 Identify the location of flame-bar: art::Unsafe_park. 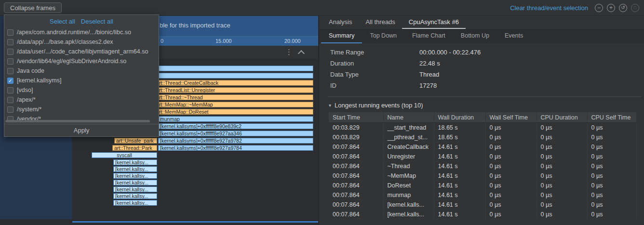
(136, 141).